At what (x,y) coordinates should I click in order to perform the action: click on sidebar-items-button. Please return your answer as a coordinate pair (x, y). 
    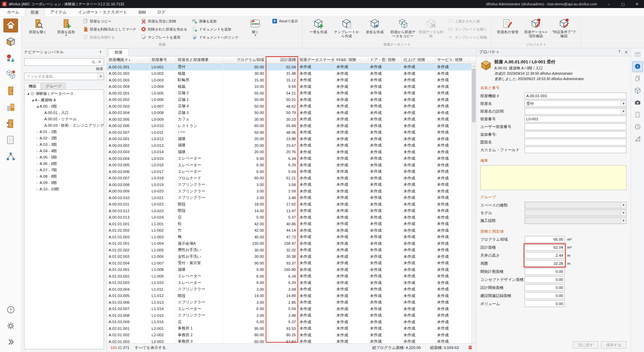
    Looking at the image, I should click on (11, 58).